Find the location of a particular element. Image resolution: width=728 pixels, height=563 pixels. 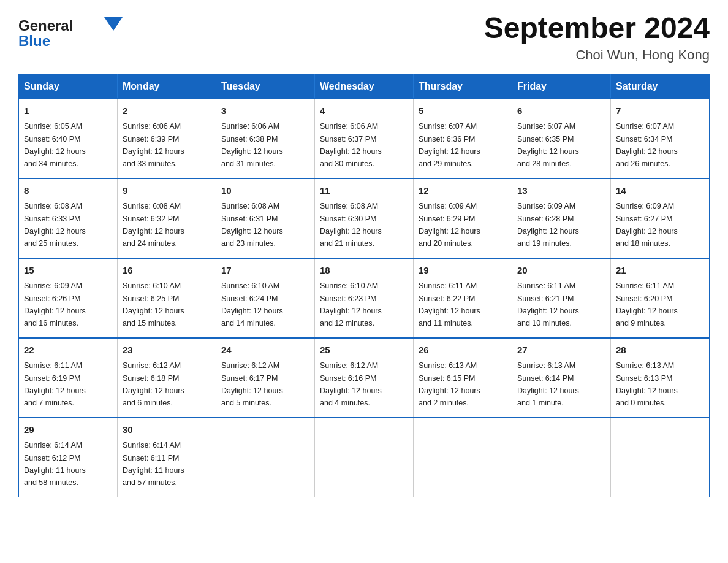

day-number: 25 is located at coordinates (364, 351).